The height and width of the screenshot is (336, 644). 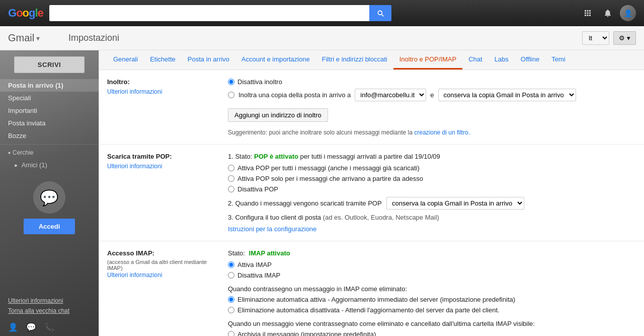 I want to click on settings-tabs: Generali Etichette Posta in arrivo Accou…, so click(x=371, y=60).